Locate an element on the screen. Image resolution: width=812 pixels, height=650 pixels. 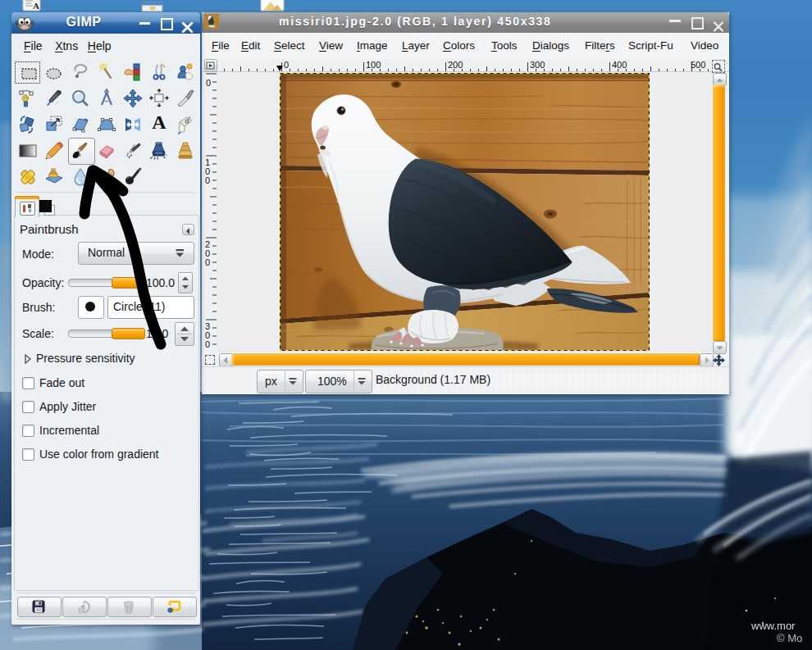
svg-text: 200 is located at coordinates (455, 65).